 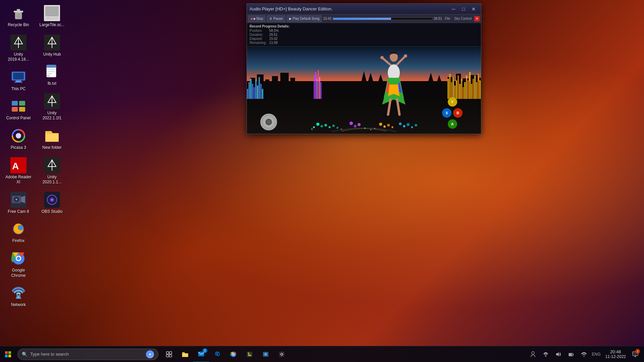 I want to click on photo-icon, so click(x=266, y=354).